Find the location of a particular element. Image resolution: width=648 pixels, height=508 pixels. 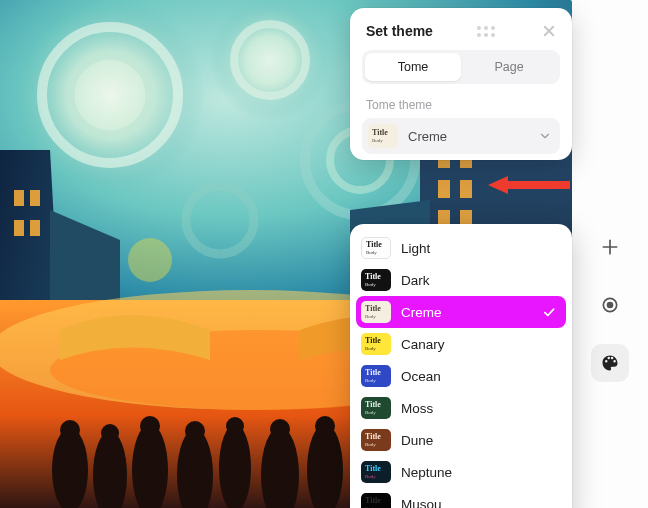

theme-option-label: Ocean is located at coordinates (421, 376).